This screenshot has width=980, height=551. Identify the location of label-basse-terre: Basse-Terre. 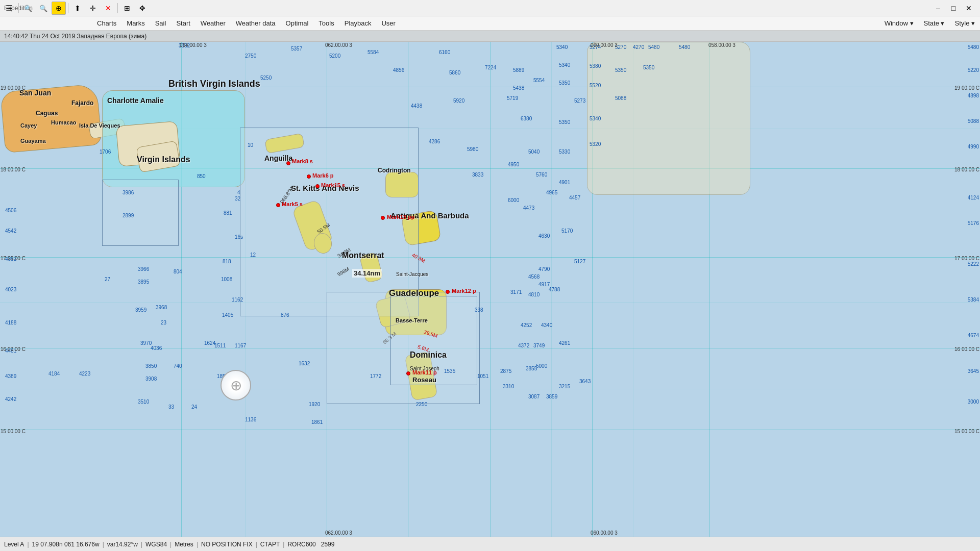
(411, 320).